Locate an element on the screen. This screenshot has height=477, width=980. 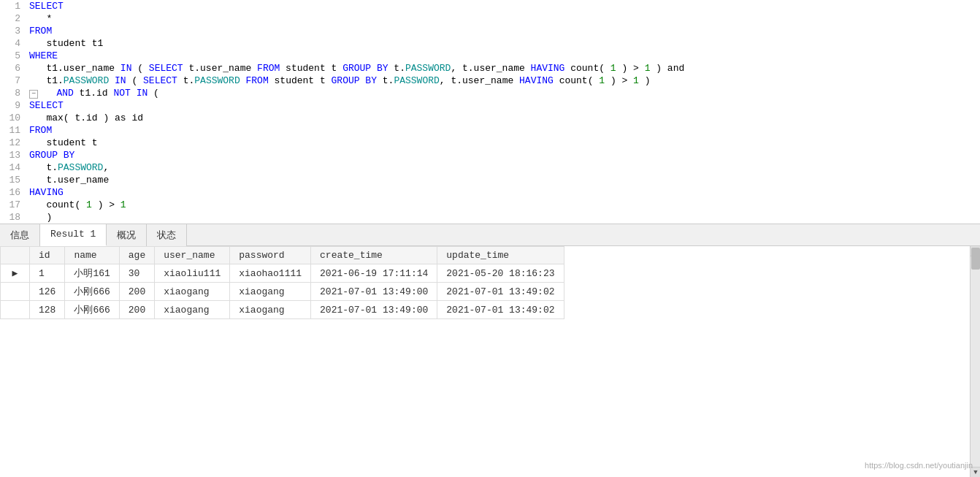
code-line: 3FROM is located at coordinates (490, 31).